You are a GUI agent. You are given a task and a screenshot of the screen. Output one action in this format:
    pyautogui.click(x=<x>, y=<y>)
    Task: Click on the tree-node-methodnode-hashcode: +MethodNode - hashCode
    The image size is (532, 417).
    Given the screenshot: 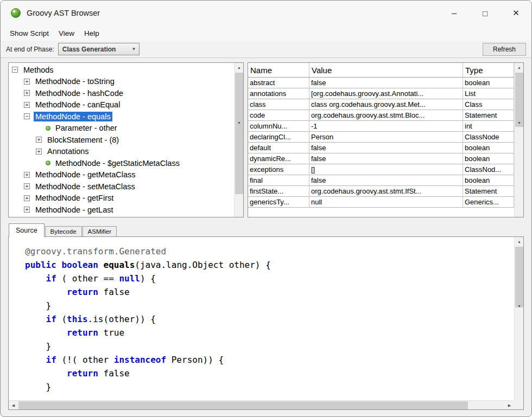 What is the action you would take?
    pyautogui.click(x=122, y=93)
    